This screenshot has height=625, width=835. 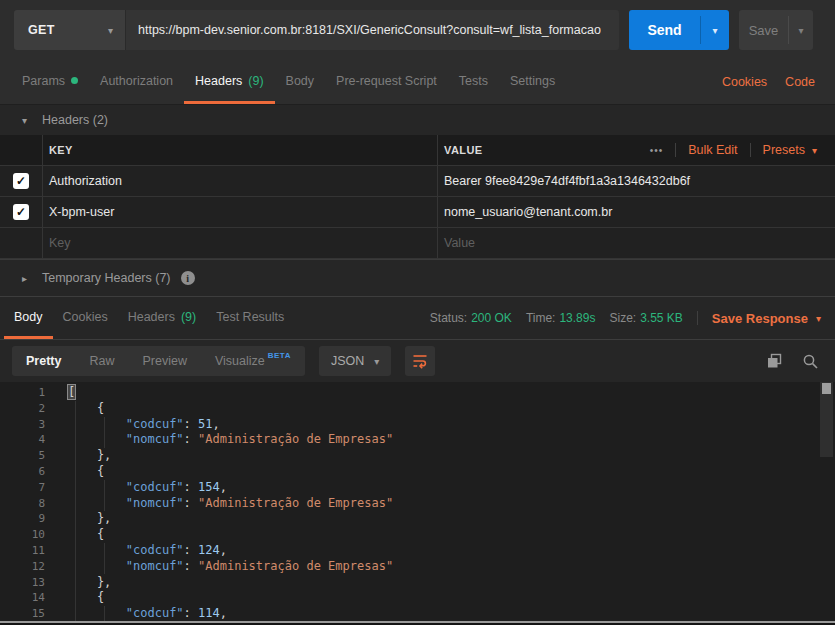 I want to click on save-button: Save ▾, so click(x=776, y=30).